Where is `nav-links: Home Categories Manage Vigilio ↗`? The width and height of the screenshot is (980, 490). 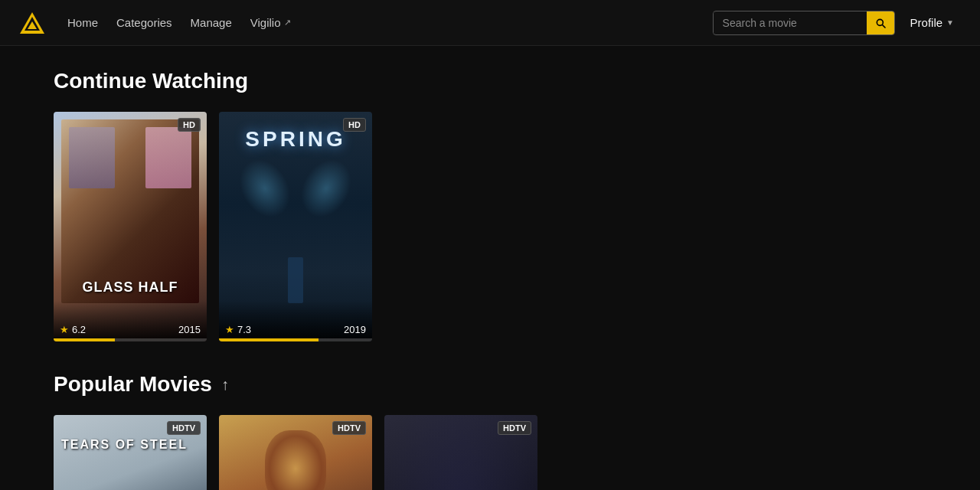 nav-links: Home Categories Manage Vigilio ↗ is located at coordinates (390, 23).